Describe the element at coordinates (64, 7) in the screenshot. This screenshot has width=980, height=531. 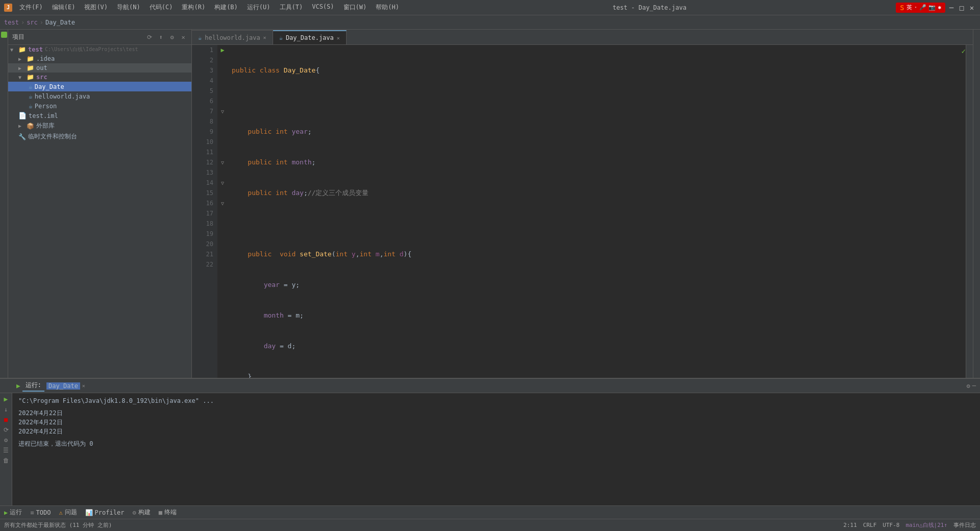
I see `menu-edit: 编辑(E)` at that location.